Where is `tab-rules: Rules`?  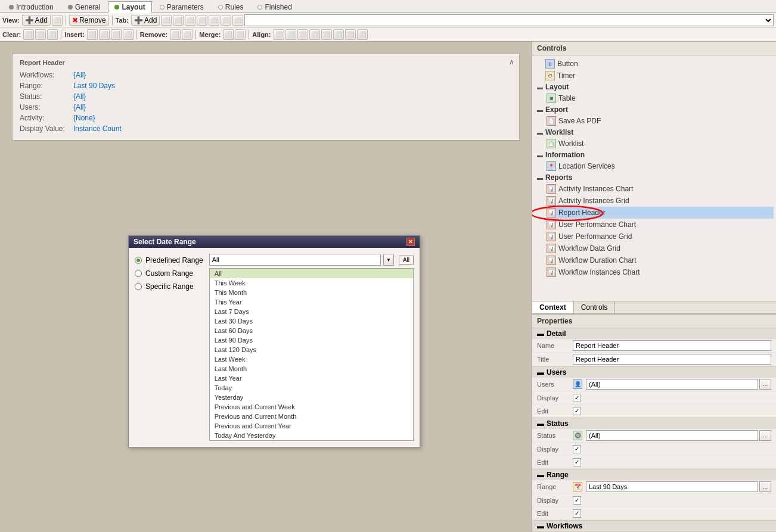 tab-rules: Rules is located at coordinates (231, 7).